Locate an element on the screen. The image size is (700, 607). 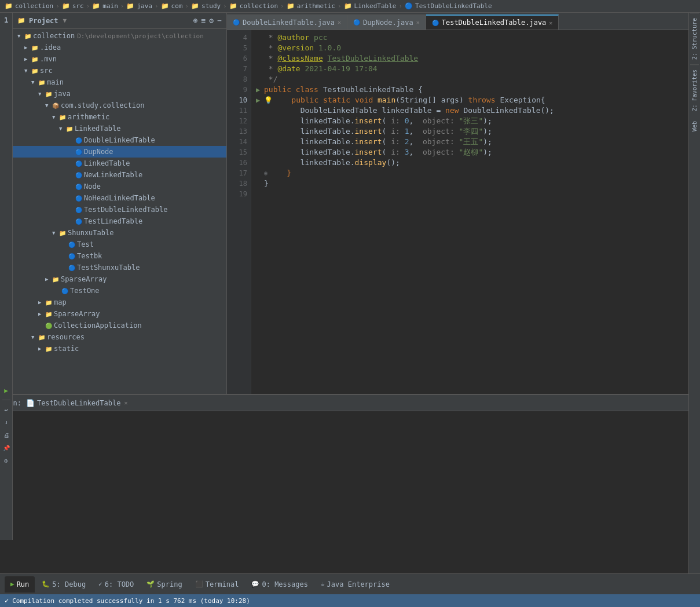
ln-5: 5 is located at coordinates (237, 48).